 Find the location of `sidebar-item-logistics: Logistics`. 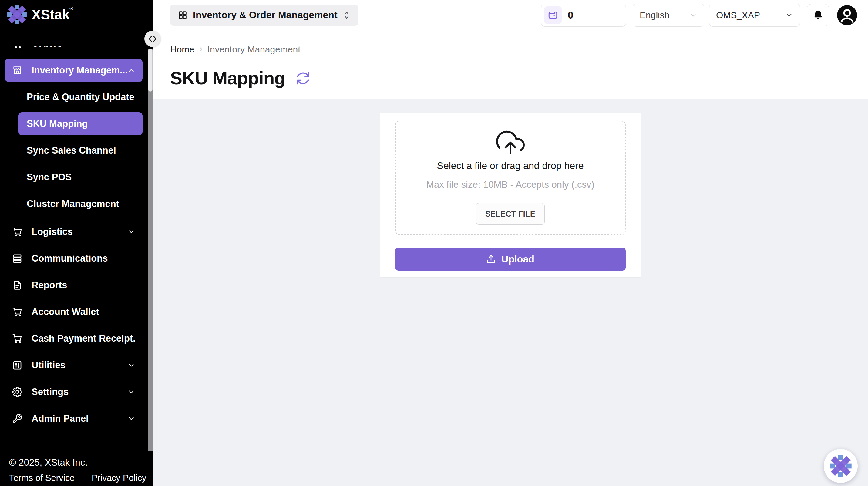

sidebar-item-logistics: Logistics is located at coordinates (73, 232).